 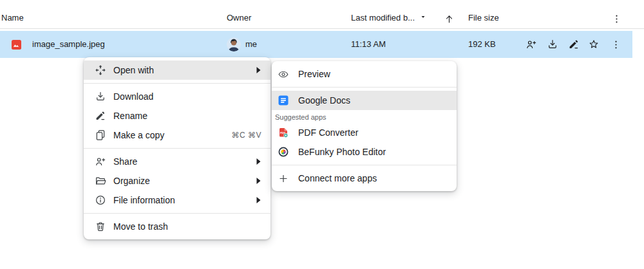 What do you see at coordinates (365, 133) in the screenshot?
I see `submenu-item-pdf-converter: PDF PDF Converter` at bounding box center [365, 133].